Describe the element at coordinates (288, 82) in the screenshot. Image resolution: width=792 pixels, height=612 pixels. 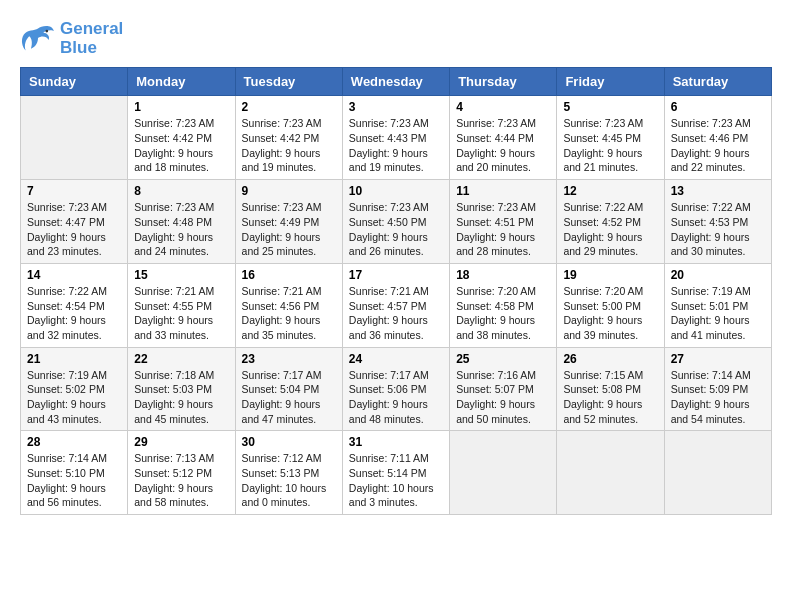
I see `weekday-header-tuesday: Tuesday` at that location.